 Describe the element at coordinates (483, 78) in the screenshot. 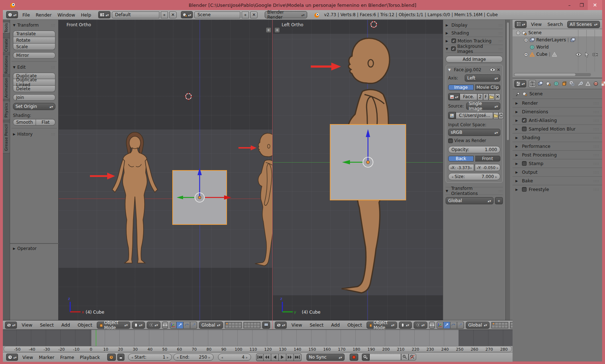

I see `axis-dropdown: Left▲▼` at that location.